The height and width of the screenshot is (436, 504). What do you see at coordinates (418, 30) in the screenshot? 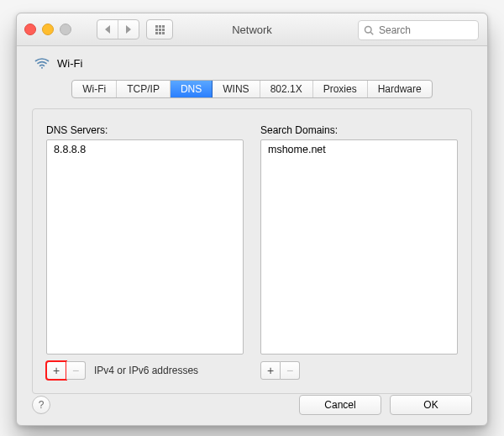
I see `search-input` at bounding box center [418, 30].